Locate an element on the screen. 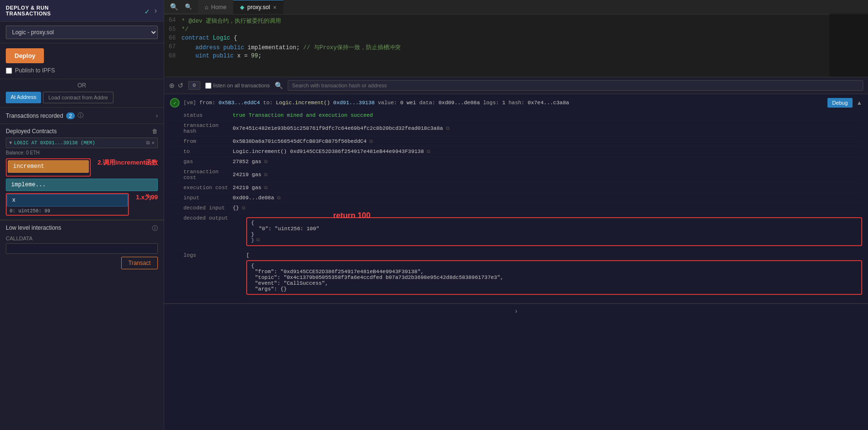 Image resolution: width=868 pixels, height=430 pixels. calldata-input is located at coordinates (82, 249).